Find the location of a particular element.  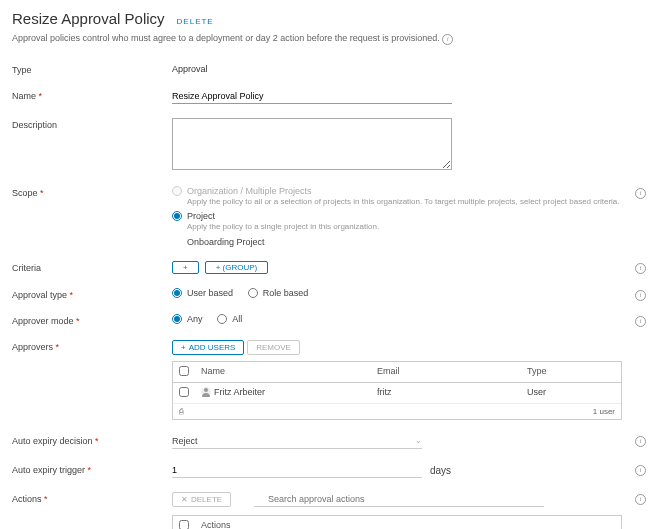

user-based-radio is located at coordinates (177, 293).